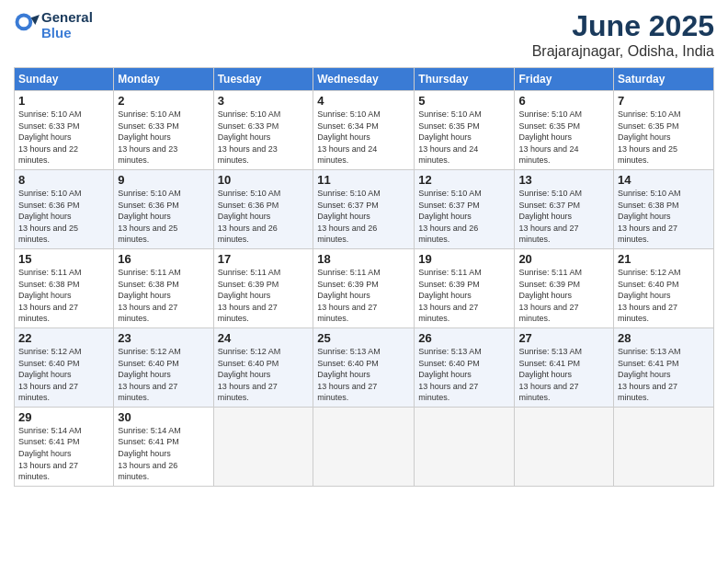 This screenshot has width=728, height=563. What do you see at coordinates (664, 131) in the screenshot?
I see `calendar-cell: 7Sunrise: 5:10 AMSunset: 6:35 PMDaylight…` at bounding box center [664, 131].